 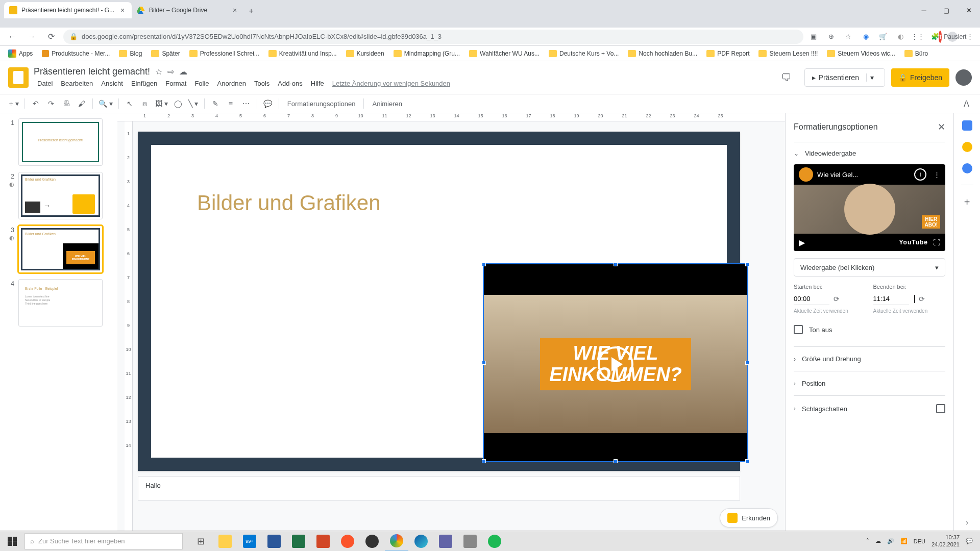 I want to click on more-icon: ⋮, so click(x=937, y=174).